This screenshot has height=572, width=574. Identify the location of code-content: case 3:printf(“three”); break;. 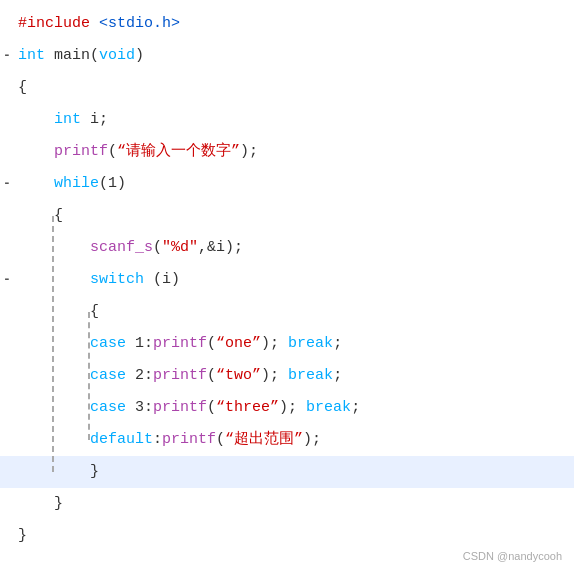
(294, 408).